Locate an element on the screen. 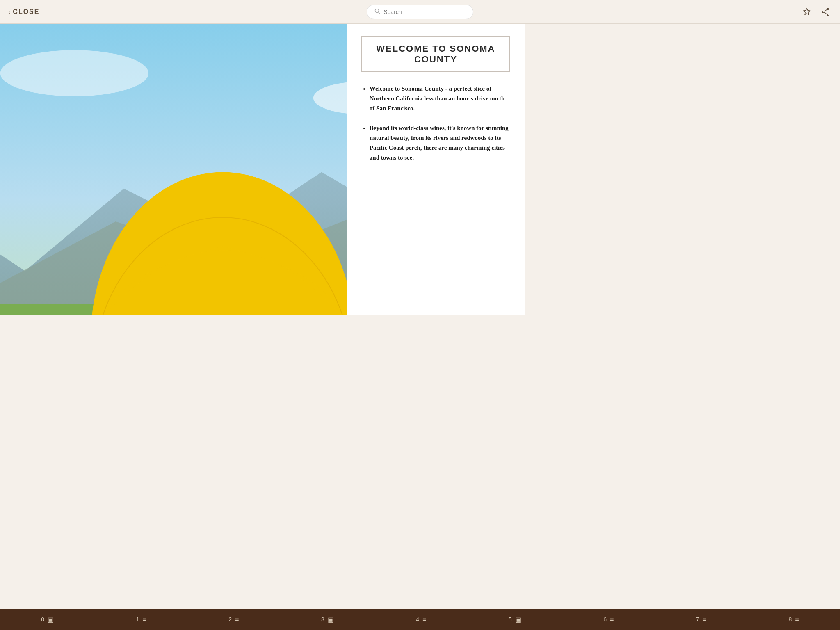 The image size is (840, 630). close-button: ‹ CLOSE is located at coordinates (24, 12).